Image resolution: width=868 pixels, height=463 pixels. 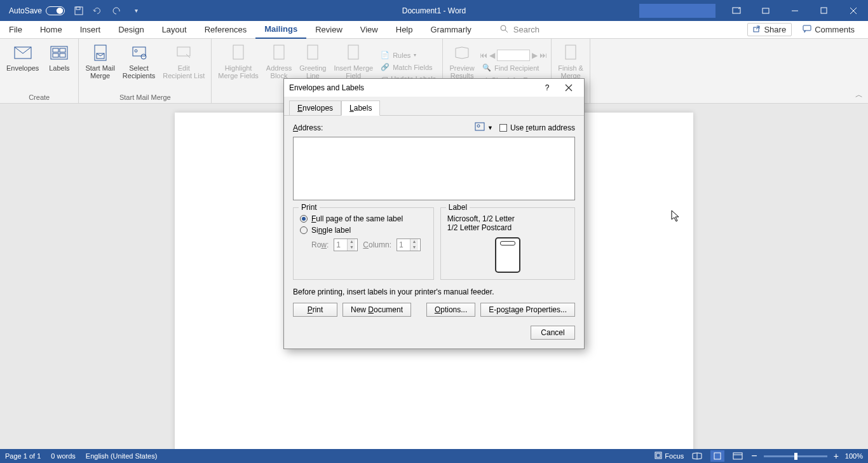 I want to click on print-button: Print, so click(x=315, y=310).